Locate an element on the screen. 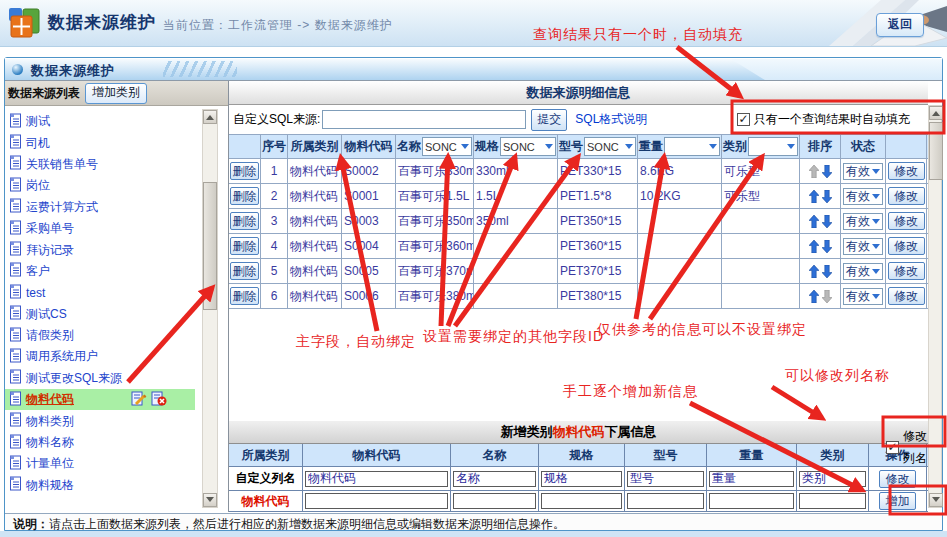 This screenshot has width=947, height=537. sidebar-item-13: 物料代码 is located at coordinates (100, 400).